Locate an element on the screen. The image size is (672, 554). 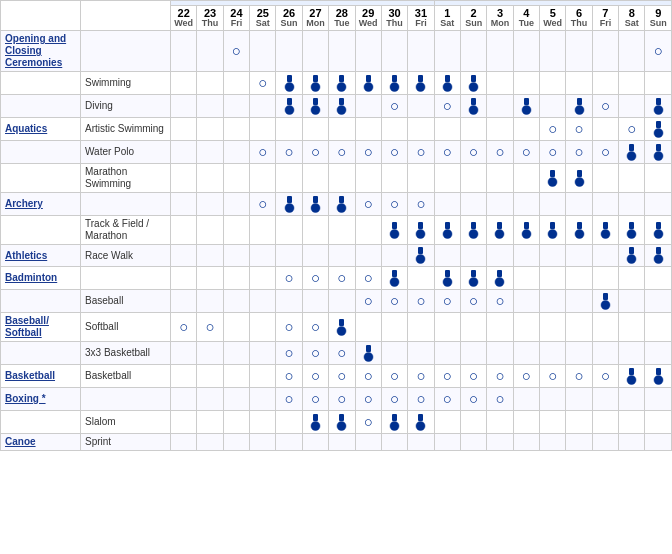
discipline-cell: Diving is located at coordinates (126, 106).